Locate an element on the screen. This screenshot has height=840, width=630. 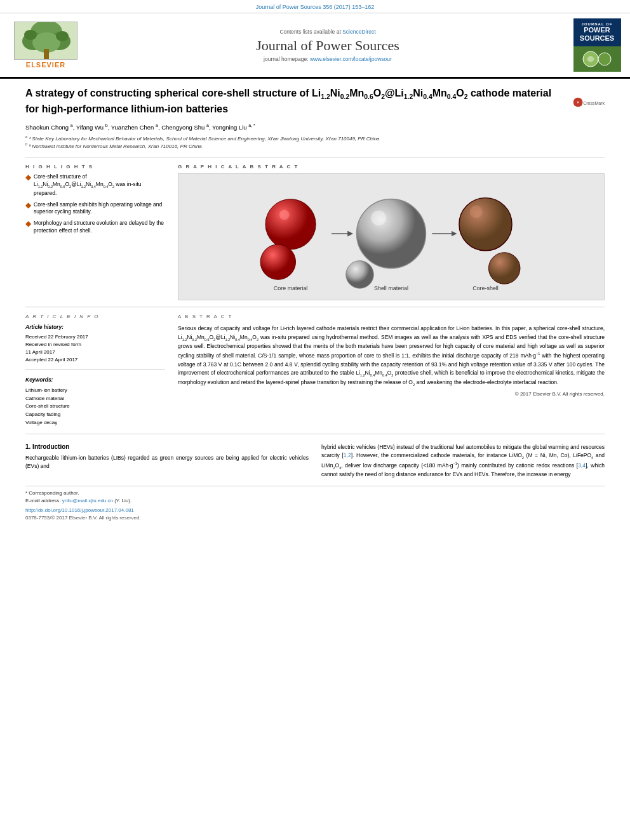
title-area: A strategy of constructing spherical cor… is located at coordinates (315, 102).